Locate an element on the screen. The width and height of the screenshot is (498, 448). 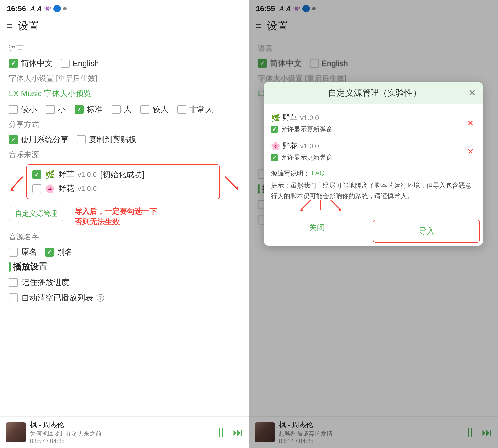
dialog-source-yehua-info: 🌸 野花 v1.0.0 允许显示更新弹窗 is located at coordinates (368, 151).